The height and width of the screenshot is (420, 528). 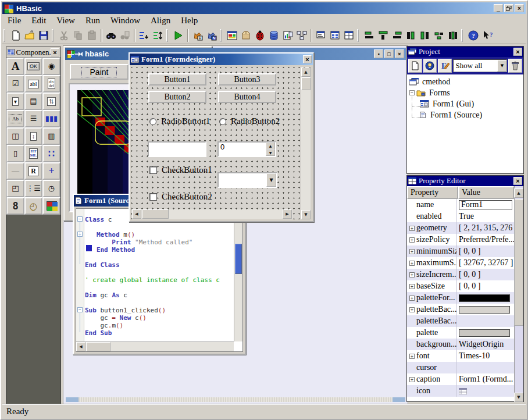 What do you see at coordinates (247, 149) in the screenshot?
I see `designed-spinbox: 0 ▲▼` at bounding box center [247, 149].